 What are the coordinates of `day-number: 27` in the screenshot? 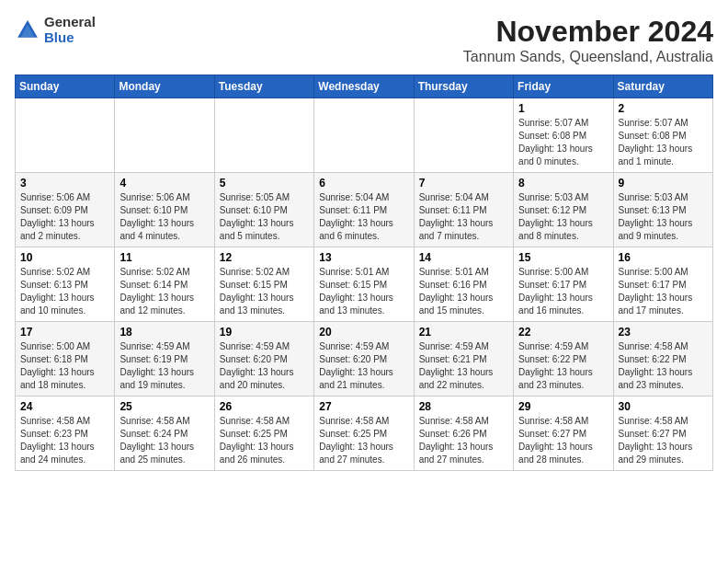 It's located at (364, 407).